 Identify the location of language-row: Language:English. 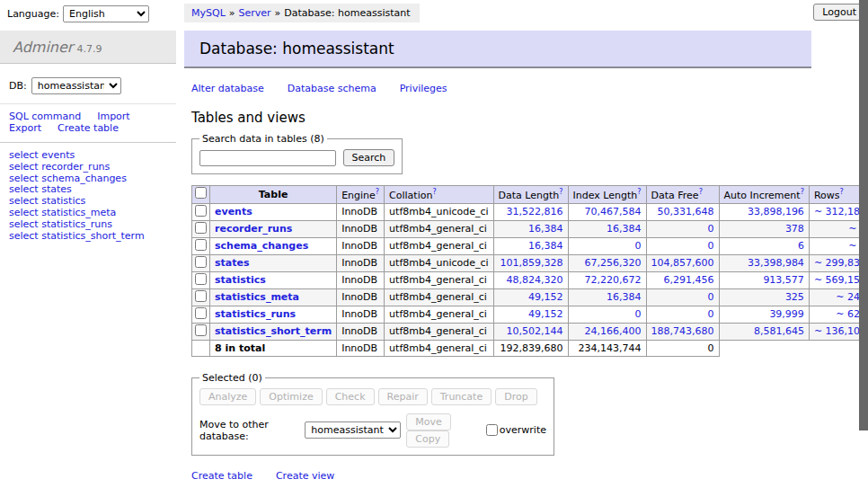
(88, 11).